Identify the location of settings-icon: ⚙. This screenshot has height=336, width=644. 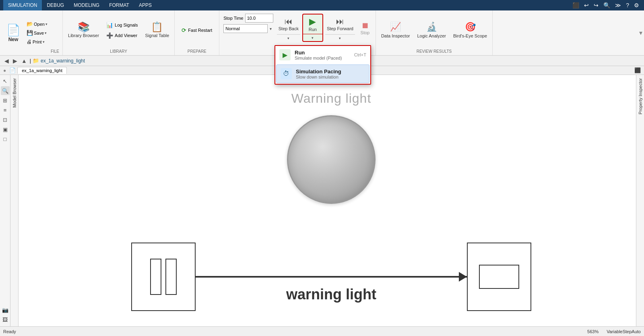
(637, 5).